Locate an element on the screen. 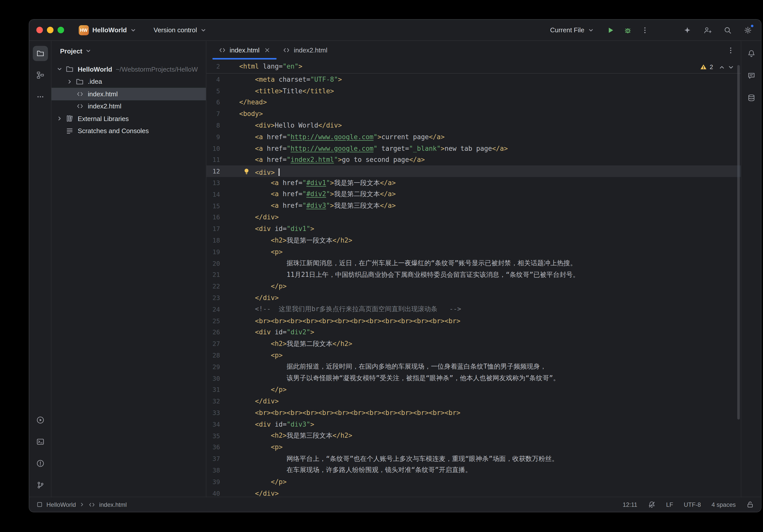 The width and height of the screenshot is (763, 532). tree-item-helloworld-root: HelloWorld ~/WebstormProjects/HelloW is located at coordinates (129, 69).